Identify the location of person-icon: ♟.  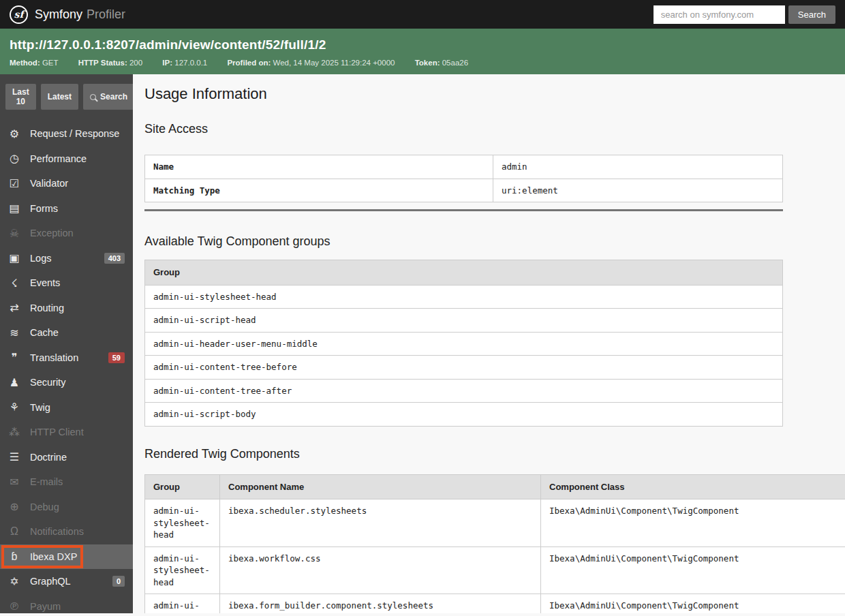
(14, 383).